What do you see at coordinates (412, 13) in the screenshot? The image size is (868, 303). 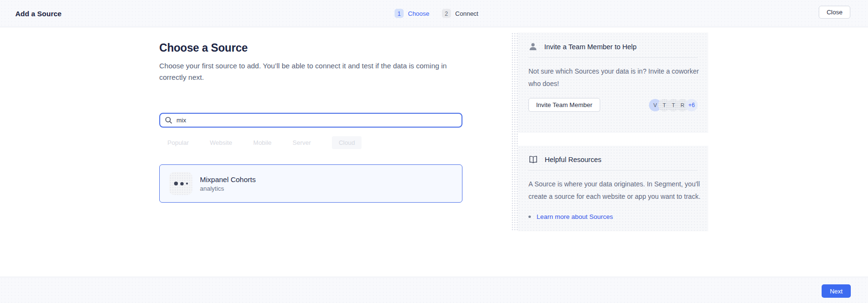 I see `step-choose: 1 Choose` at bounding box center [412, 13].